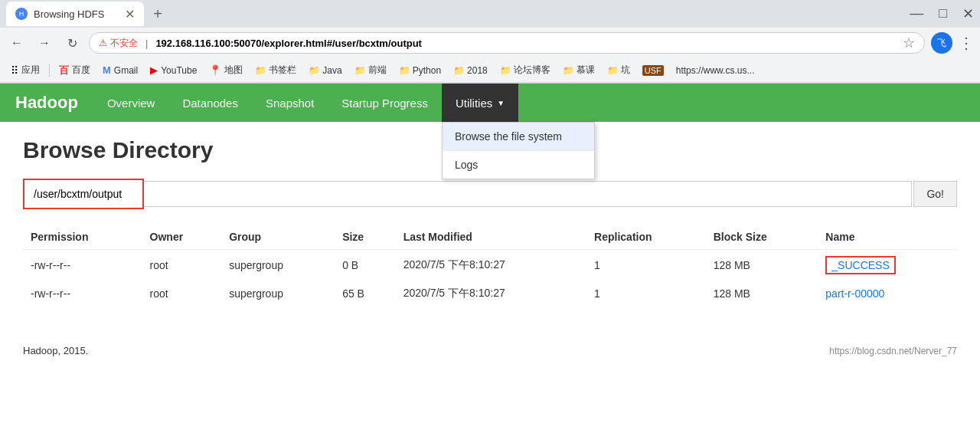  Describe the element at coordinates (893, 351) in the screenshot. I see `footer-right: https://blog.csdn.net/Nerver_77` at that location.